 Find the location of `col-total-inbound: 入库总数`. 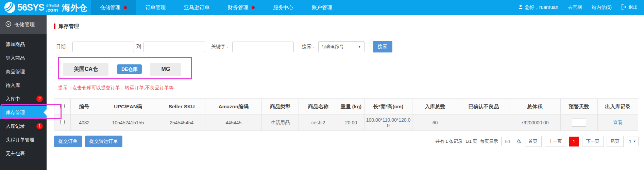

col-total-inbound: 入库总数 is located at coordinates (435, 107).